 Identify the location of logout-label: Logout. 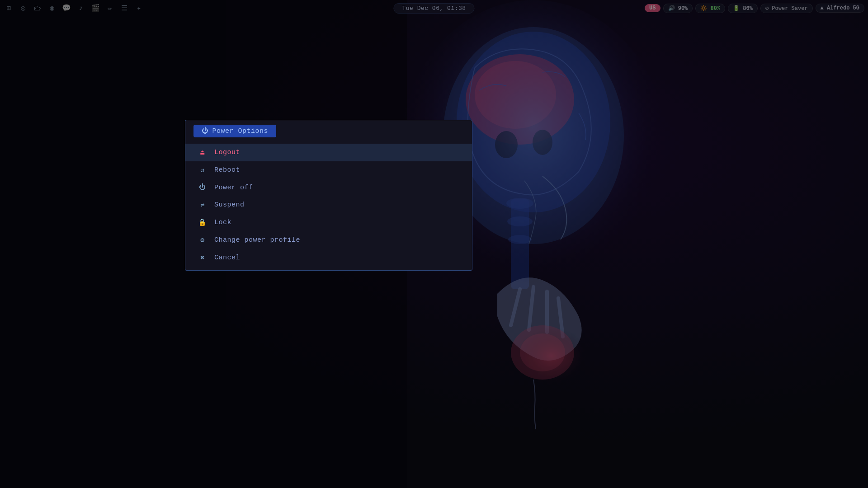
(227, 153).